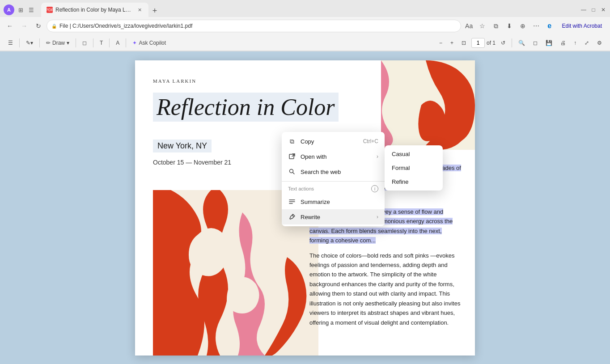 This screenshot has width=610, height=364. Describe the element at coordinates (483, 43) in the screenshot. I see `page-nav: of 1` at that location.